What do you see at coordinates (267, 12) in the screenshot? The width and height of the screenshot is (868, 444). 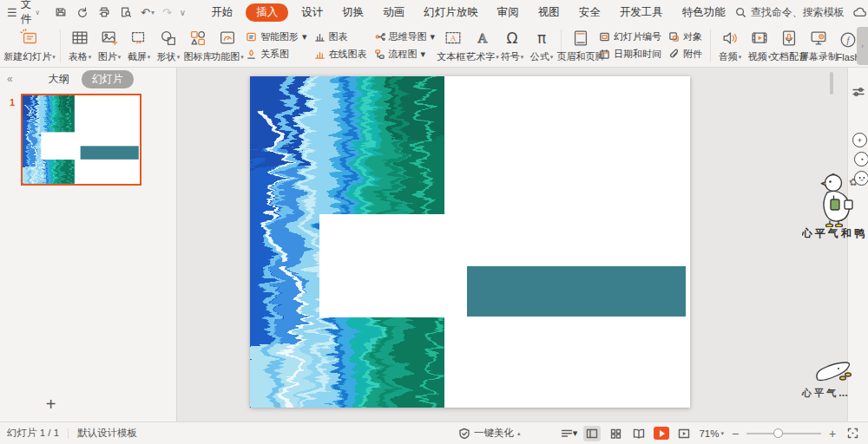 I see `tab-insert: 插入` at bounding box center [267, 12].